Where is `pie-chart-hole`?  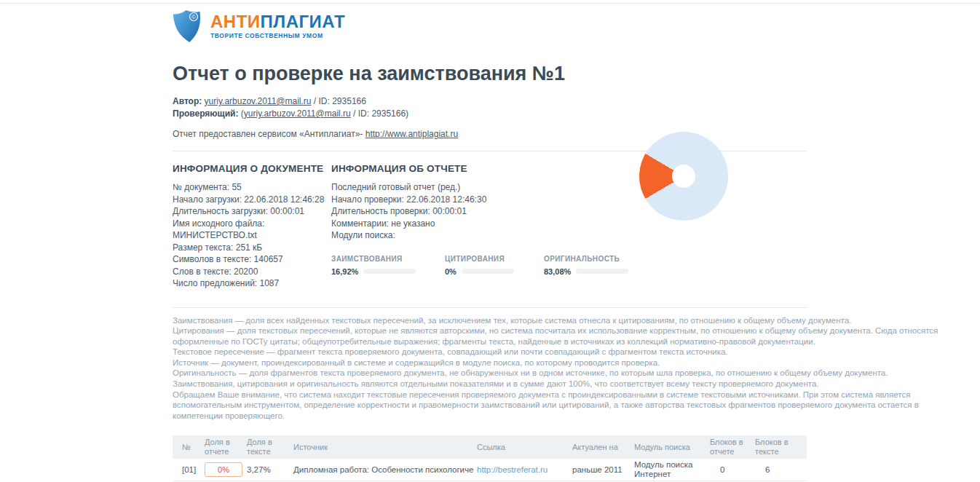
pie-chart-hole is located at coordinates (684, 176).